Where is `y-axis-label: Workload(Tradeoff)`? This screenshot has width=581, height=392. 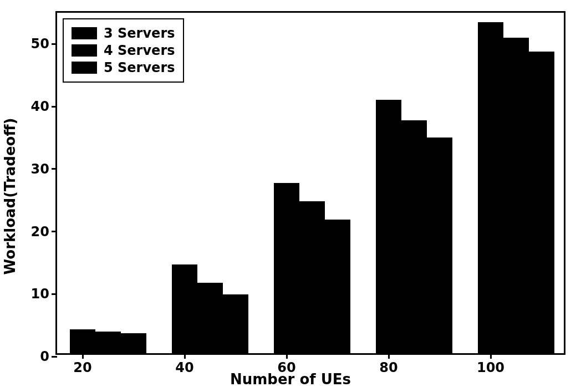 y-axis-label: Workload(Tradeoff) is located at coordinates (10, 196).